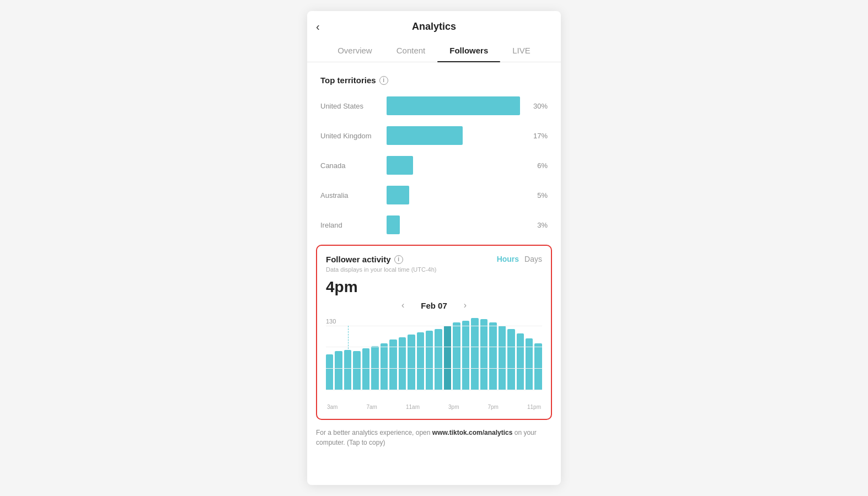 Image resolution: width=868 pixels, height=496 pixels. What do you see at coordinates (434, 359) in the screenshot?
I see `activity-chart: 130` at bounding box center [434, 359].